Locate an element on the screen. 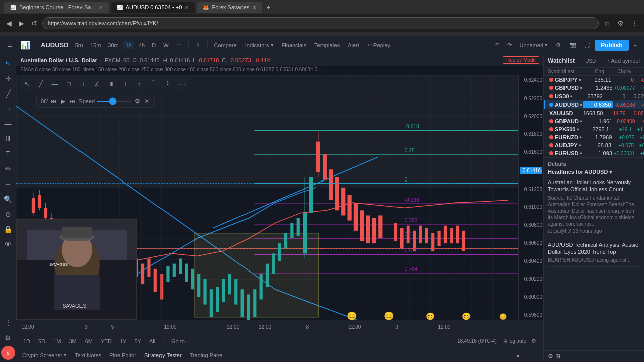  strategy-tester-item: Strategy Tester is located at coordinates (163, 355).